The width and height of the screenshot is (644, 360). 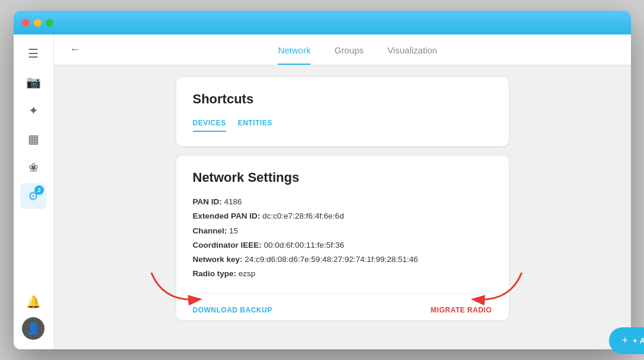 I want to click on tab-network: Network, so click(x=294, y=50).